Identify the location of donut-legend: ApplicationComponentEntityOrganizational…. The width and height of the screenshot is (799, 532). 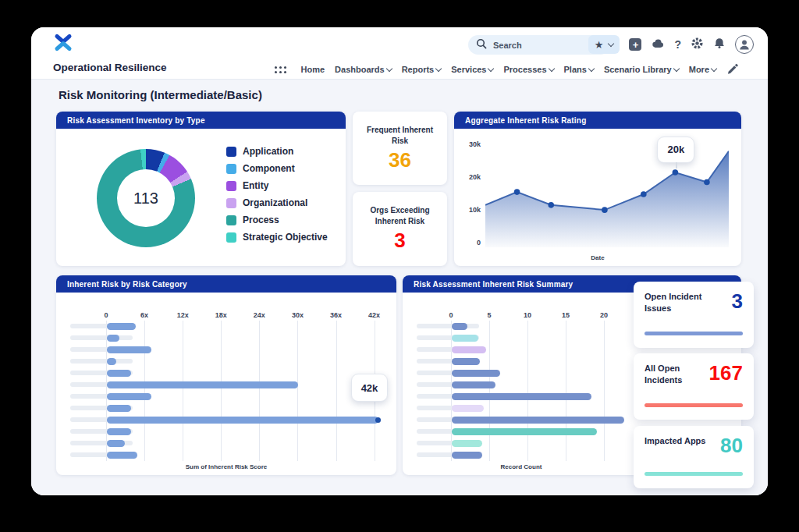
(277, 194).